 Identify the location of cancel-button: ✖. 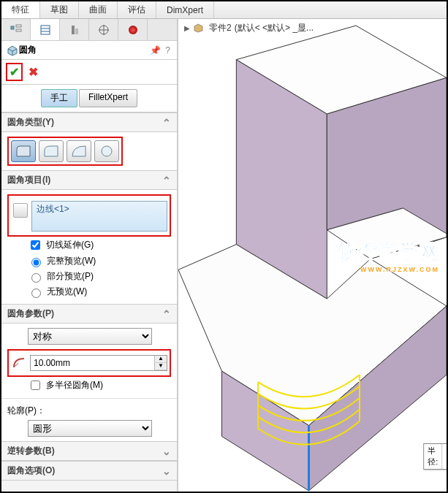
(34, 72).